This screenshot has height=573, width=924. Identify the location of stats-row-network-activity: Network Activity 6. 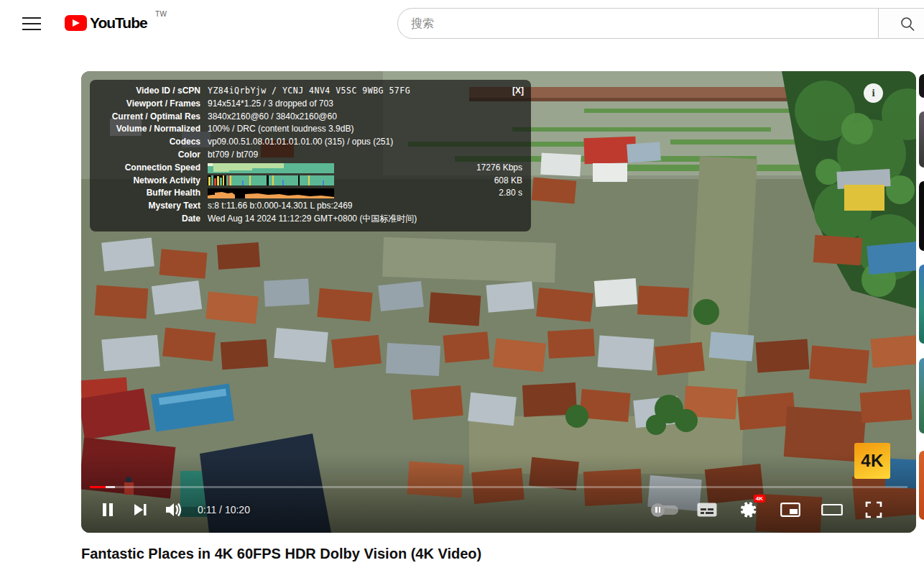
(310, 181).